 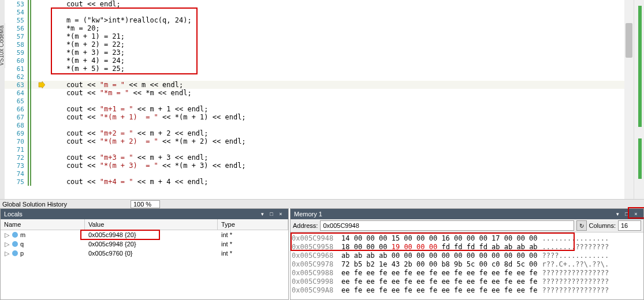 What do you see at coordinates (467, 214) in the screenshot?
I see `memory-title-bar: Memory 1 ▾ □ ×` at bounding box center [467, 214].